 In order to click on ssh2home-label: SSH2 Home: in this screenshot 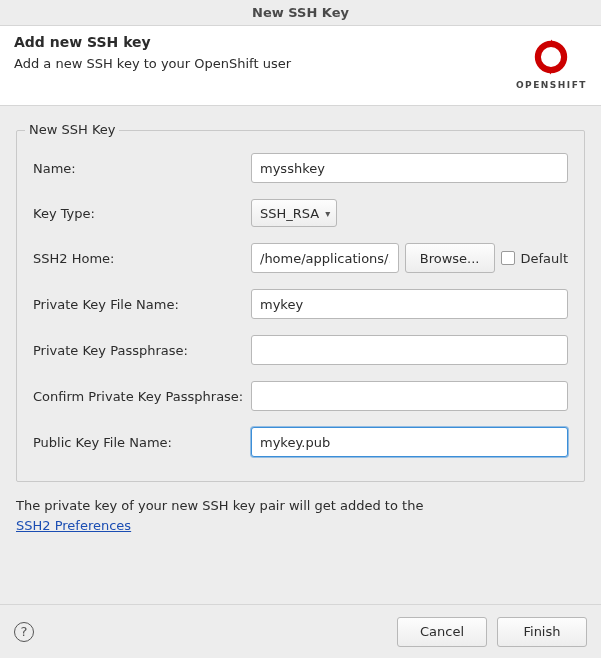, I will do `click(142, 258)`.